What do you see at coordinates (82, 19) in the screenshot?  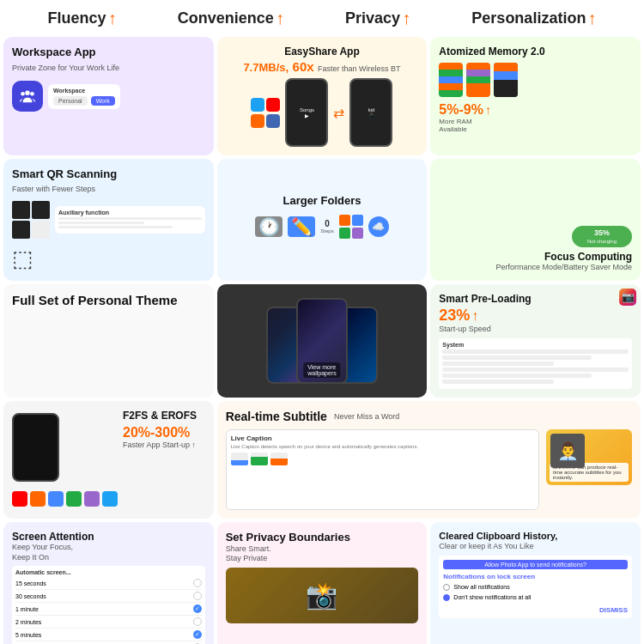 I see `header-fluency: Fluency ↑` at bounding box center [82, 19].